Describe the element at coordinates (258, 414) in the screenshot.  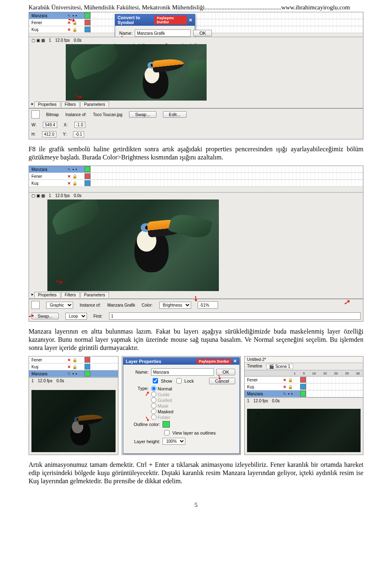
I see `cursor-icon: ↖` at that location.